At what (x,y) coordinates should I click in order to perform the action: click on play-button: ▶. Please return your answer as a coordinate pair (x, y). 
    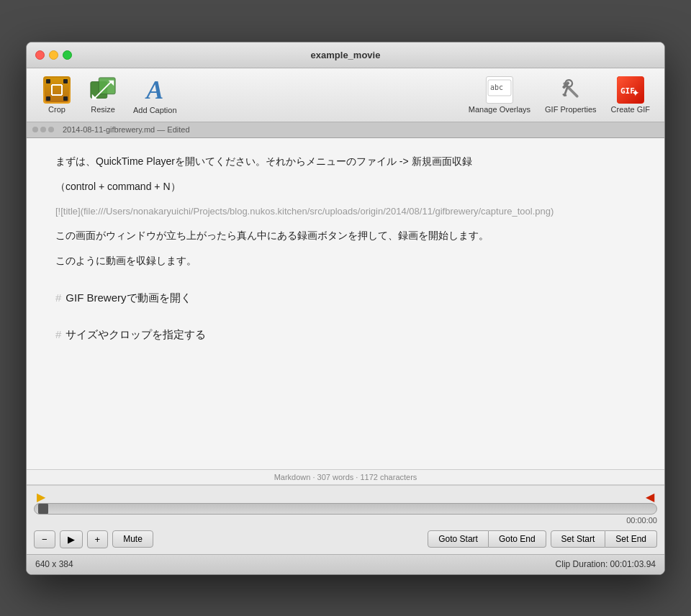
    Looking at the image, I should click on (71, 540).